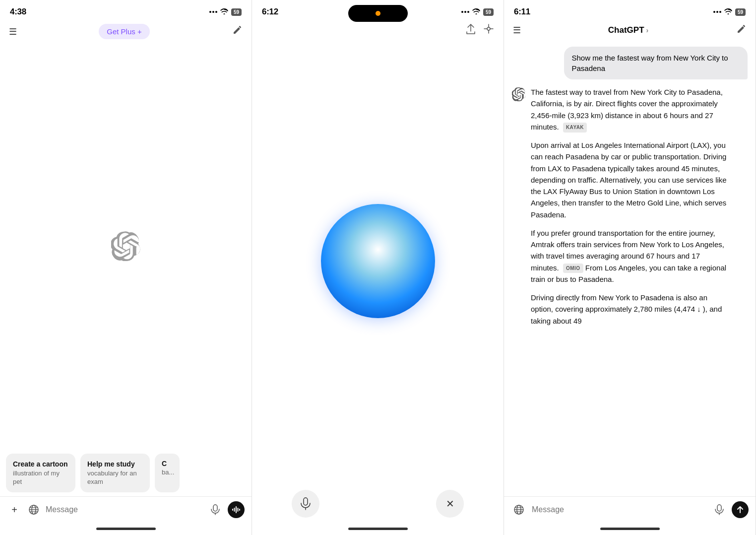 The image size is (756, 535). I want to click on plus-button: +, so click(14, 510).